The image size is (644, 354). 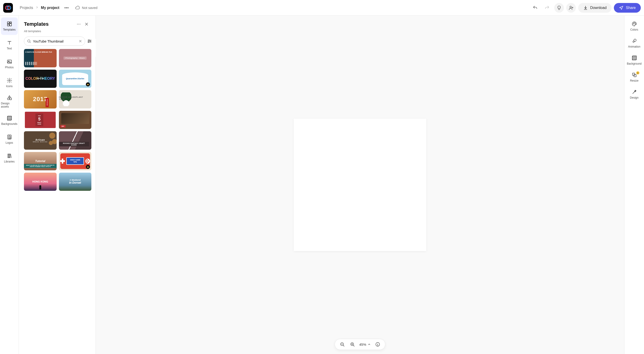 I want to click on project-name: My project, so click(x=50, y=8).